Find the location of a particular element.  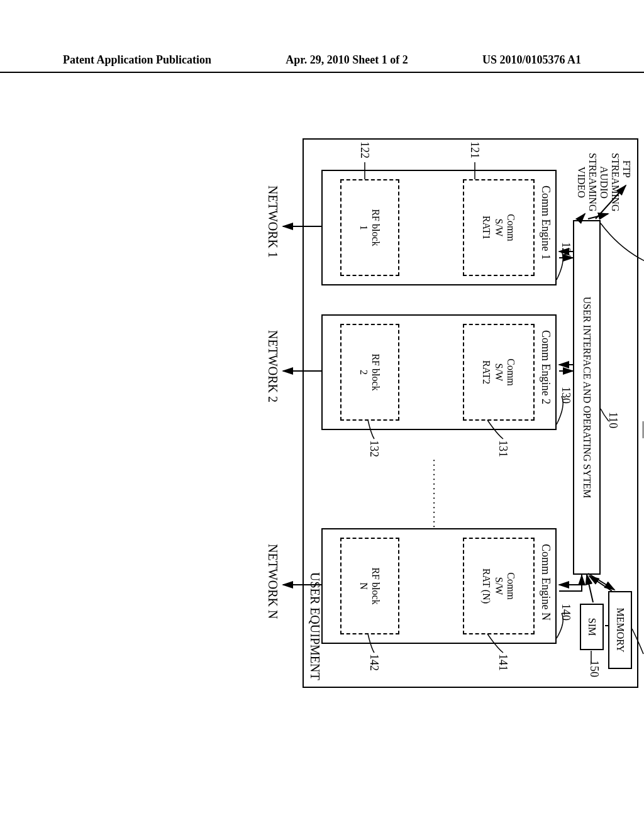

comm-engine-2-title: Comm Engine 2 is located at coordinates (546, 367).